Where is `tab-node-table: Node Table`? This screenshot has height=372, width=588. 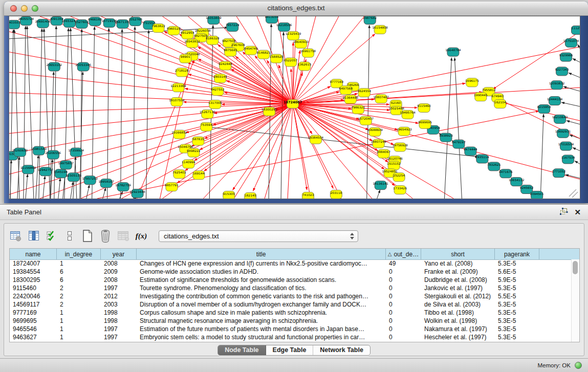 tab-node-table: Node Table is located at coordinates (242, 350).